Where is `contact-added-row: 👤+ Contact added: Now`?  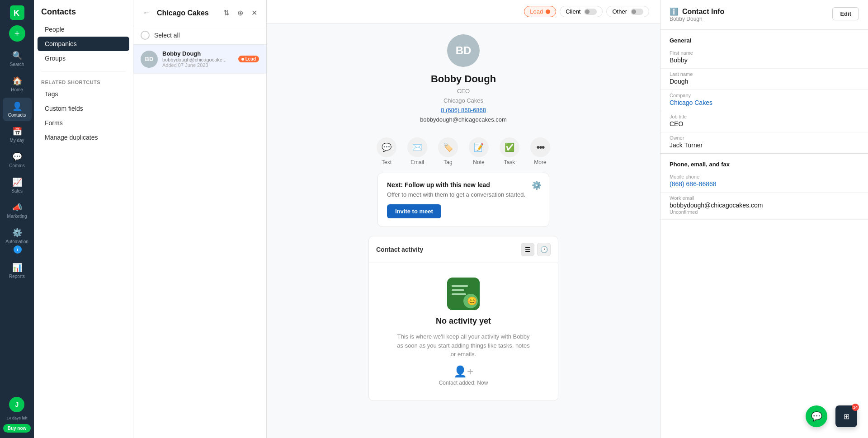
contact-added-row: 👤+ Contact added: Now is located at coordinates (464, 376).